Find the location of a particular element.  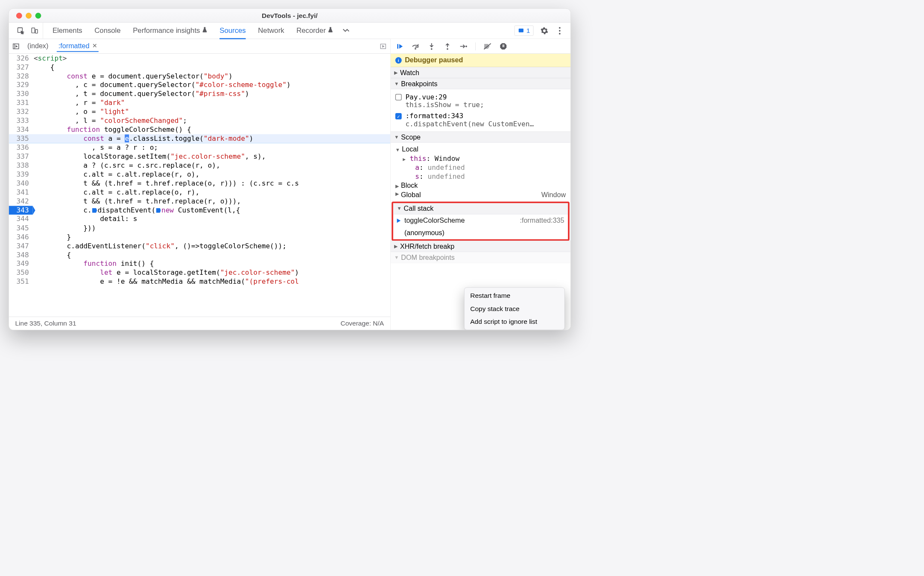

step-icon is located at coordinates (464, 46).